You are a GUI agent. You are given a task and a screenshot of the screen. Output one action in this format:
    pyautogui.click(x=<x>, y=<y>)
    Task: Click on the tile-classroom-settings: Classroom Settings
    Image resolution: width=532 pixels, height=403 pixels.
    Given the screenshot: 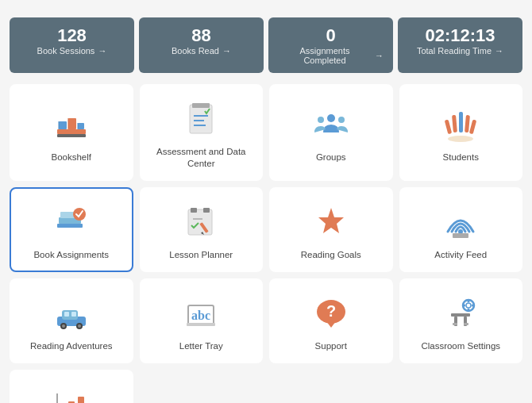 What is the action you would take?
    pyautogui.click(x=461, y=320)
    